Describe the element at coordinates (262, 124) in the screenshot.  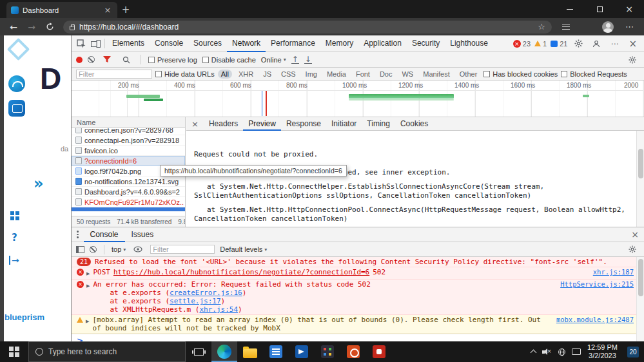
I see `detail-tab-preview: Preview` at that location.